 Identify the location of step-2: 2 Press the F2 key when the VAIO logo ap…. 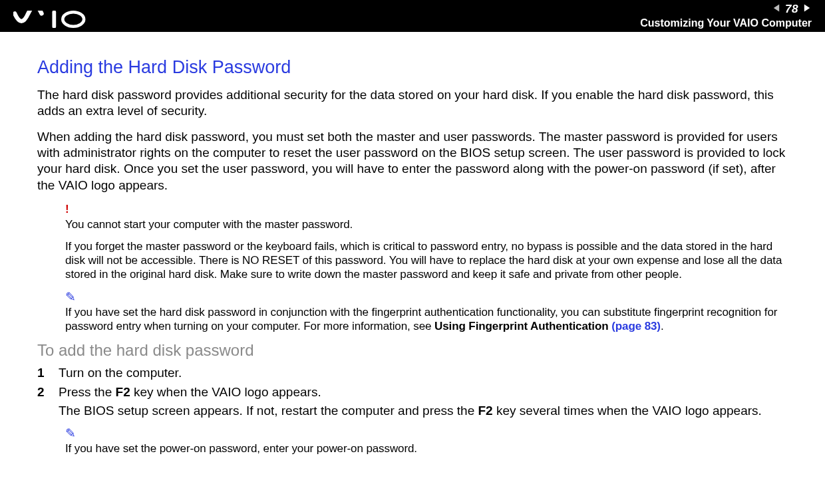
(412, 392).